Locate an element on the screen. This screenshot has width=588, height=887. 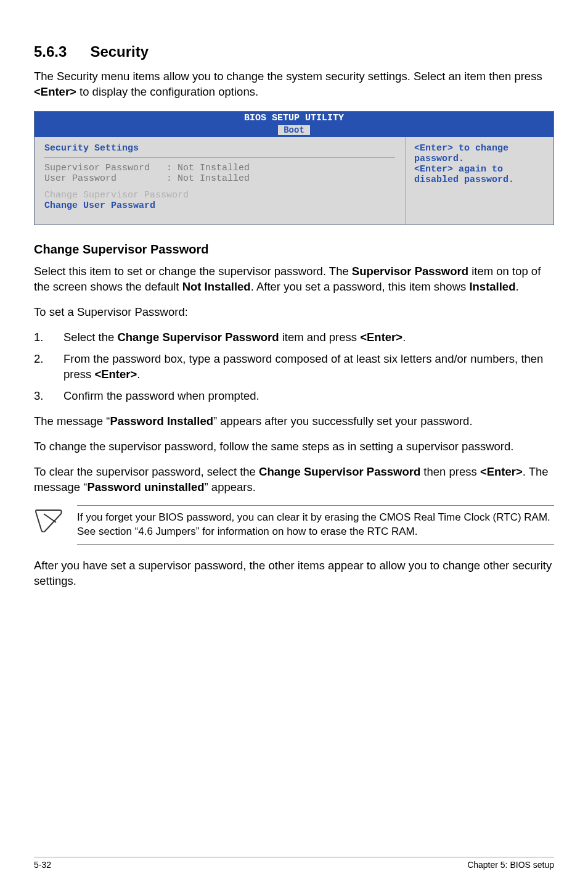
bios-security-settings-title: Security Settings is located at coordinates (219, 151).